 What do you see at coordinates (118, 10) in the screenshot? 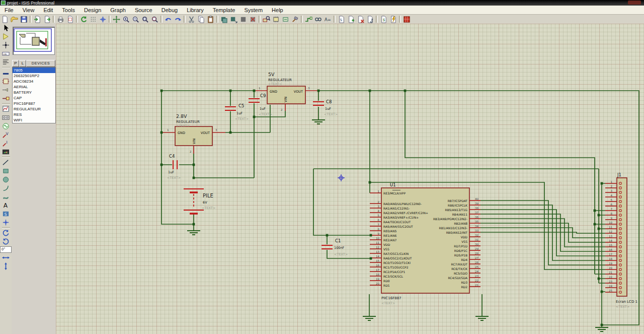
I see `menu-graph: Graph` at bounding box center [118, 10].